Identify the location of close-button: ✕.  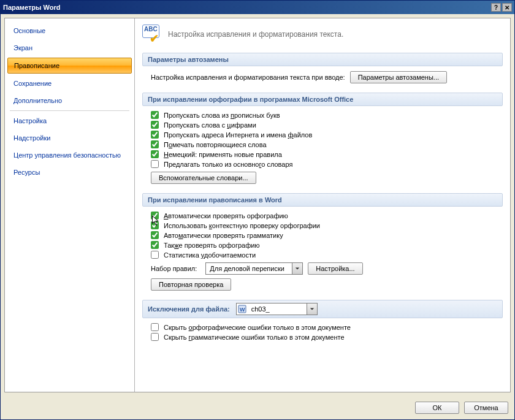
(507, 7).